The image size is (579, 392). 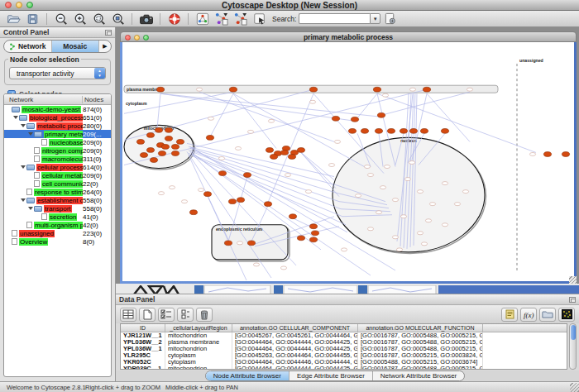 I want to click on column-header: _cellularLayoutRegion, so click(x=199, y=327).